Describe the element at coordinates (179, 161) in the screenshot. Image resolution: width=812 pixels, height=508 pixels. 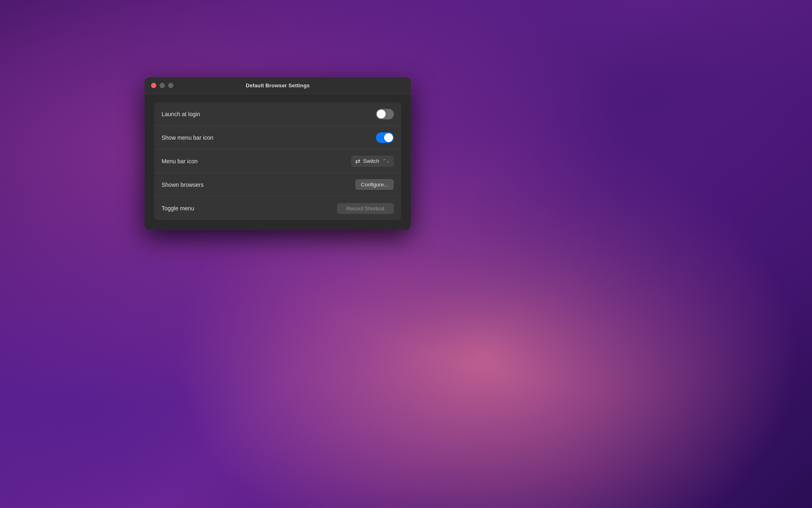
I see `menu-bar-icon-label: Menu bar icon` at that location.